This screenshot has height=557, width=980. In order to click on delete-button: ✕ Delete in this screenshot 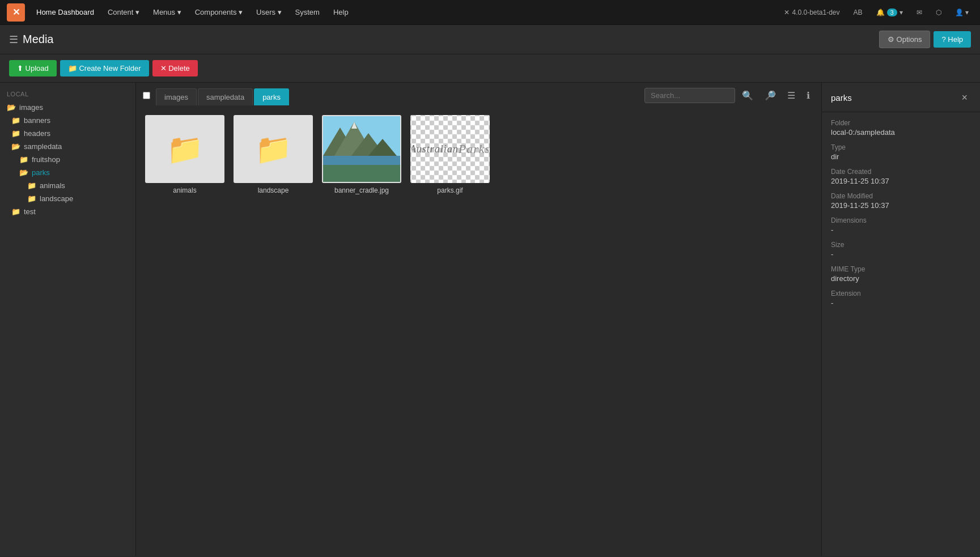, I will do `click(175, 68)`.